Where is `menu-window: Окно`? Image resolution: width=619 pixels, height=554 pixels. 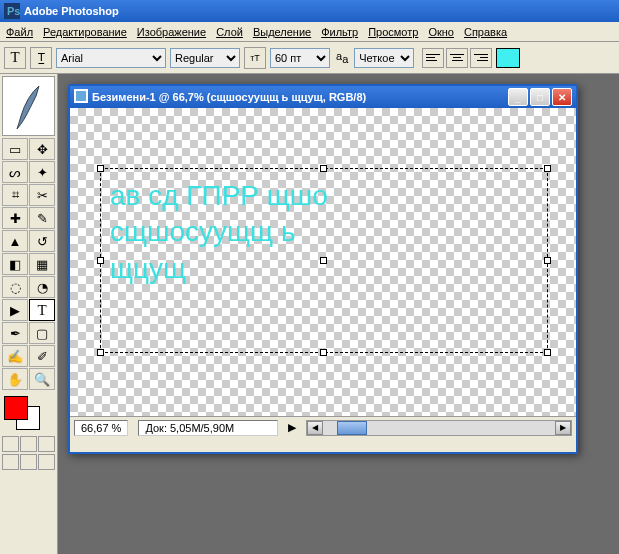 menu-window: Окно is located at coordinates (441, 32).